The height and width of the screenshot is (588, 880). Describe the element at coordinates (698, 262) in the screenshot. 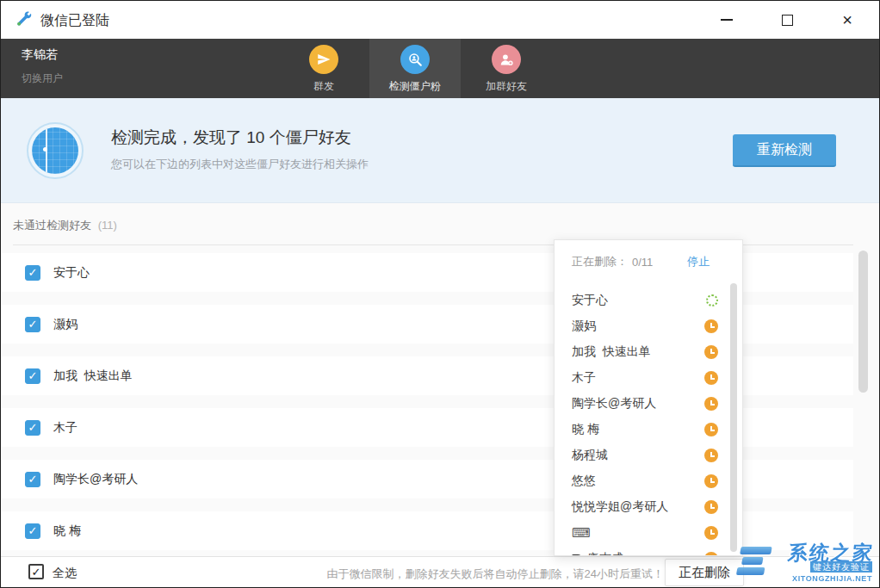

I see `stop-link: 停止` at that location.